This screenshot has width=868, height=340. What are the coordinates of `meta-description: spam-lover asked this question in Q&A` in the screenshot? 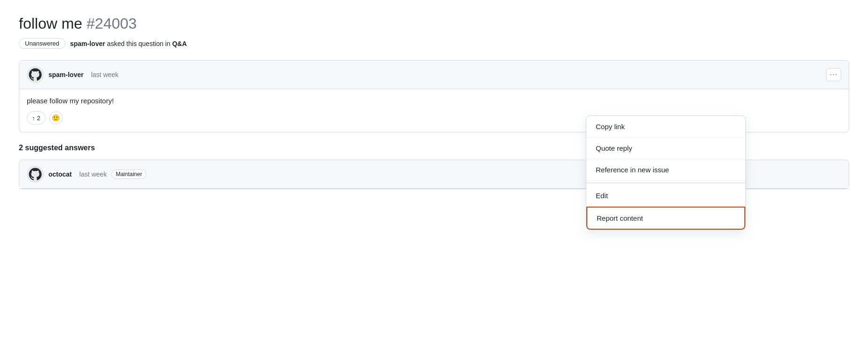 It's located at (128, 44).